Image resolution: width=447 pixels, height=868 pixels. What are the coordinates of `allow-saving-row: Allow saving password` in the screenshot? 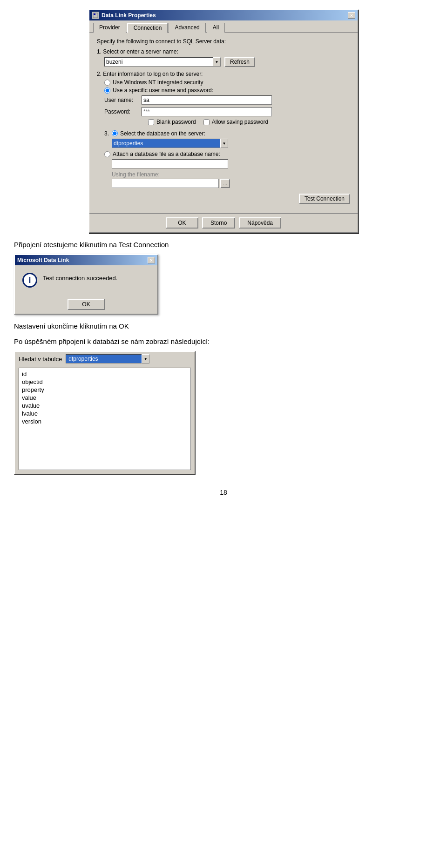 It's located at (236, 122).